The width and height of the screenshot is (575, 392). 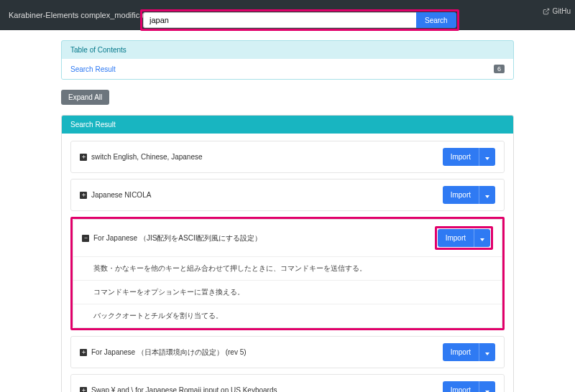 I want to click on rule-header: ＋Swap ¥ and \ for Japanese Romaji input …, so click(x=288, y=383).